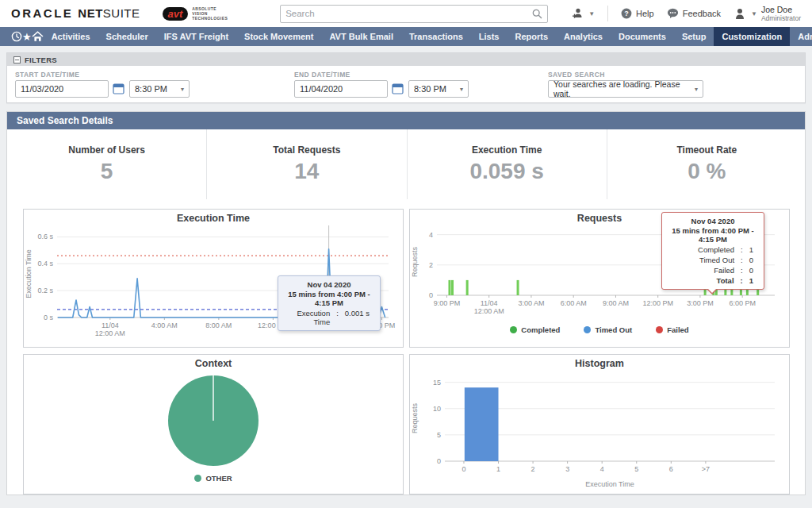  Describe the element at coordinates (45, 237) in the screenshot. I see `svg-text: 0.6 s` at that location.